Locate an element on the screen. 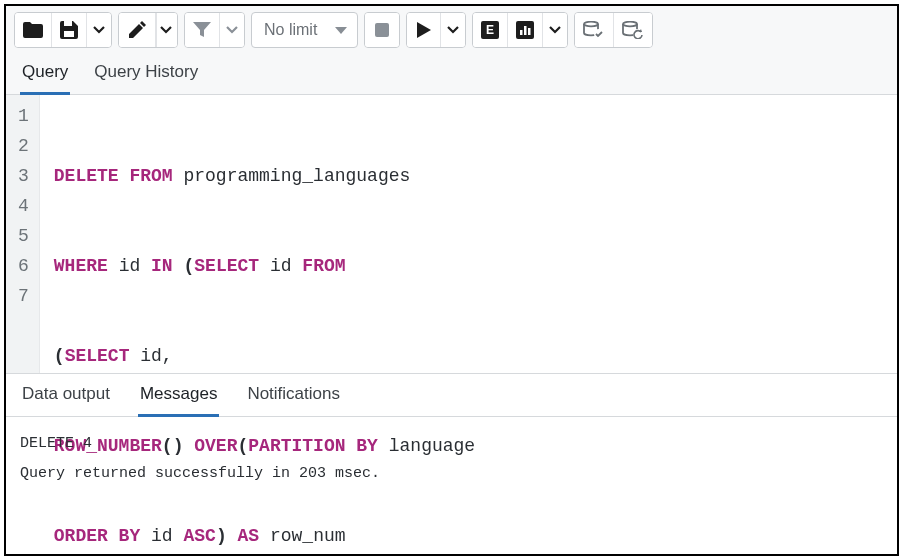  tab-query-history: Query History is located at coordinates (146, 74).